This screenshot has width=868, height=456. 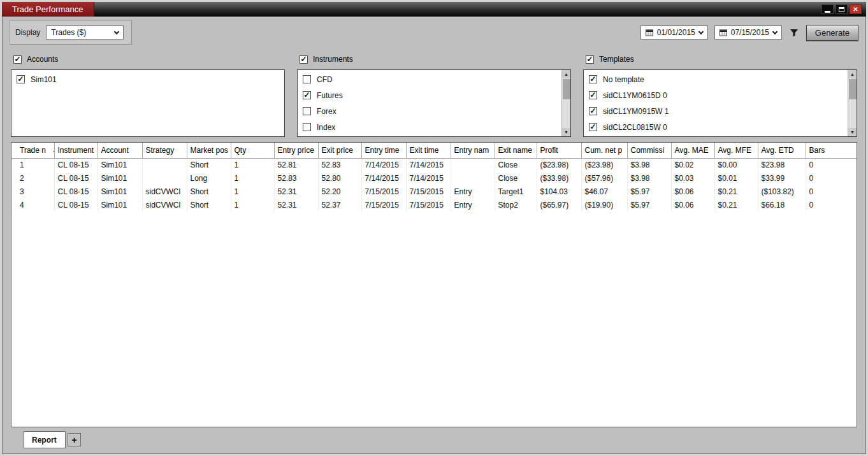 I want to click on table-cell: ($65.97), so click(x=559, y=205).